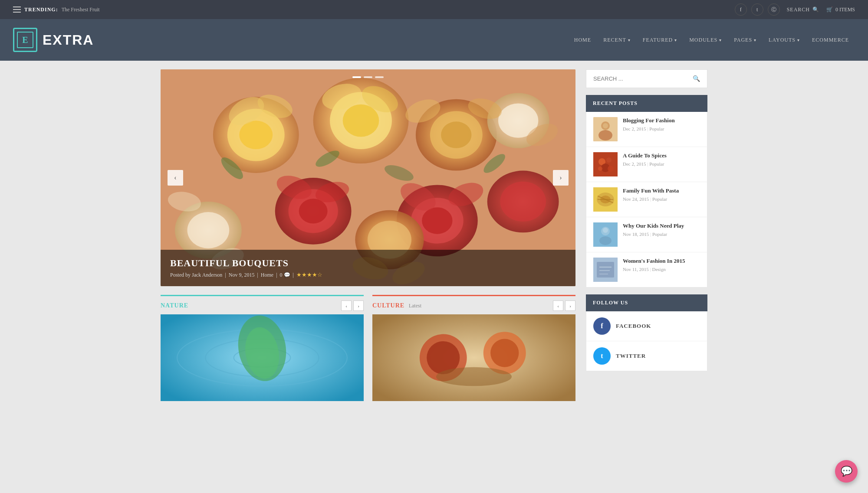 This screenshot has height=493, width=868. Describe the element at coordinates (799, 10) in the screenshot. I see `search-top-label: SEARCH` at that location.